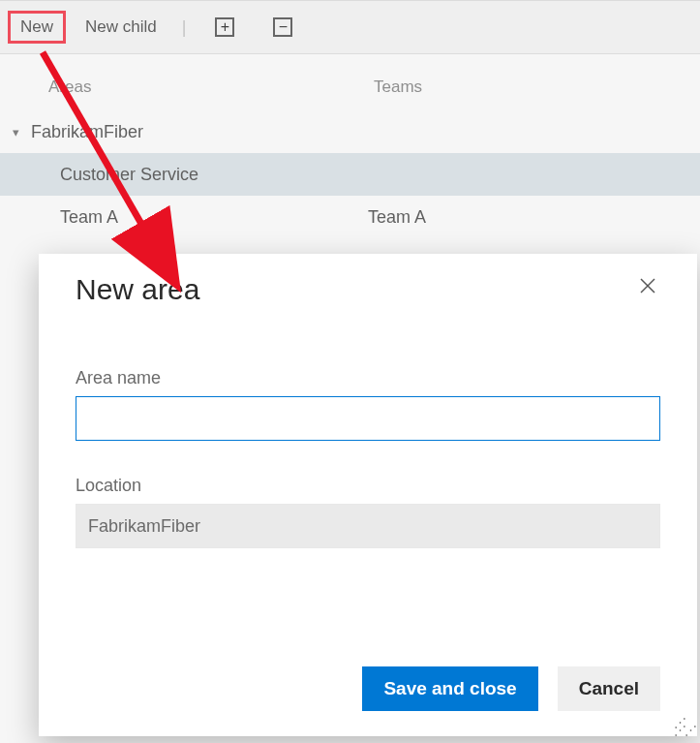  What do you see at coordinates (368, 486) in the screenshot?
I see `location-label: Location` at bounding box center [368, 486].